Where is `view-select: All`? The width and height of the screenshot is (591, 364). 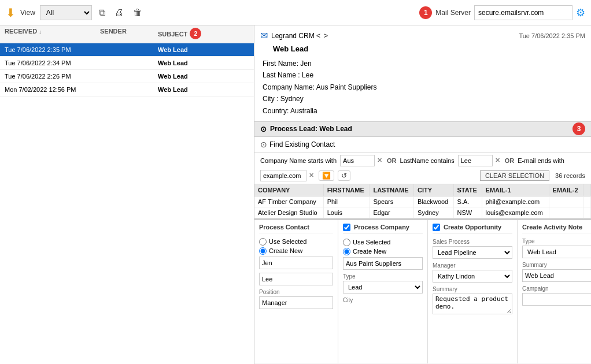 view-select: All is located at coordinates (66, 13).